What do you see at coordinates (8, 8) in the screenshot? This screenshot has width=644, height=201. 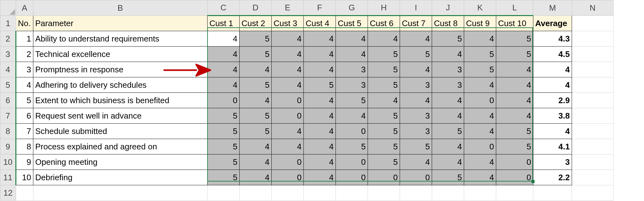 I see `select-all-corner` at bounding box center [8, 8].